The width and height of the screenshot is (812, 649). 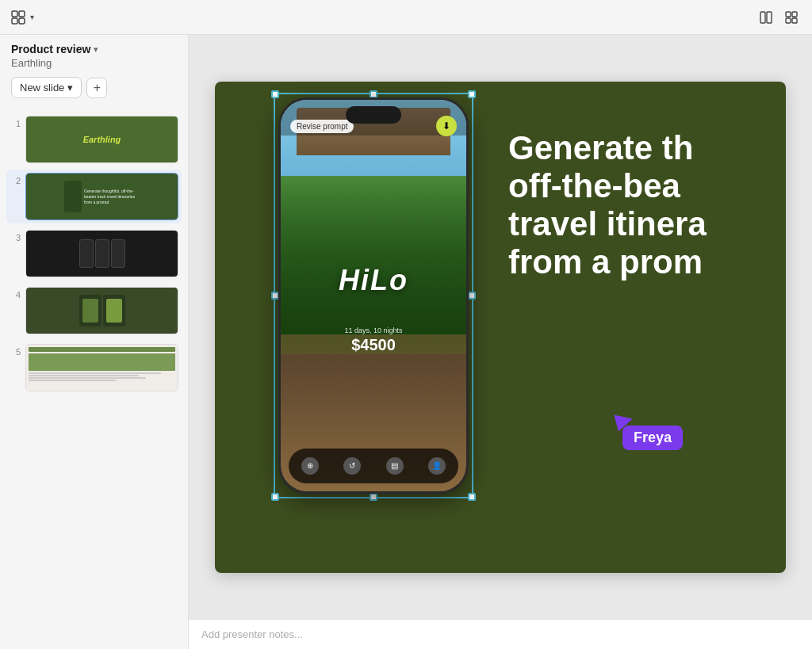 What do you see at coordinates (94, 139) in the screenshot?
I see `slide-item-1: 1 Earthling` at bounding box center [94, 139].